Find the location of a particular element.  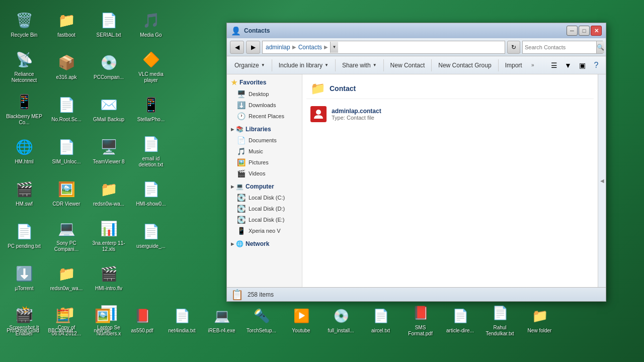

sidebar-favorites-header: ★ Favorites is located at coordinates (265, 82).